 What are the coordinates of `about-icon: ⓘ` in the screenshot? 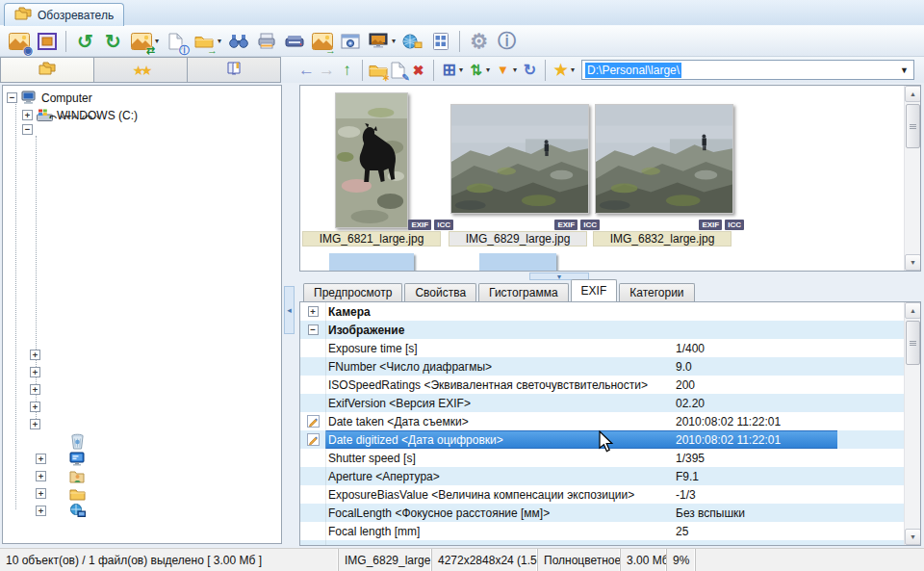 It's located at (506, 40).